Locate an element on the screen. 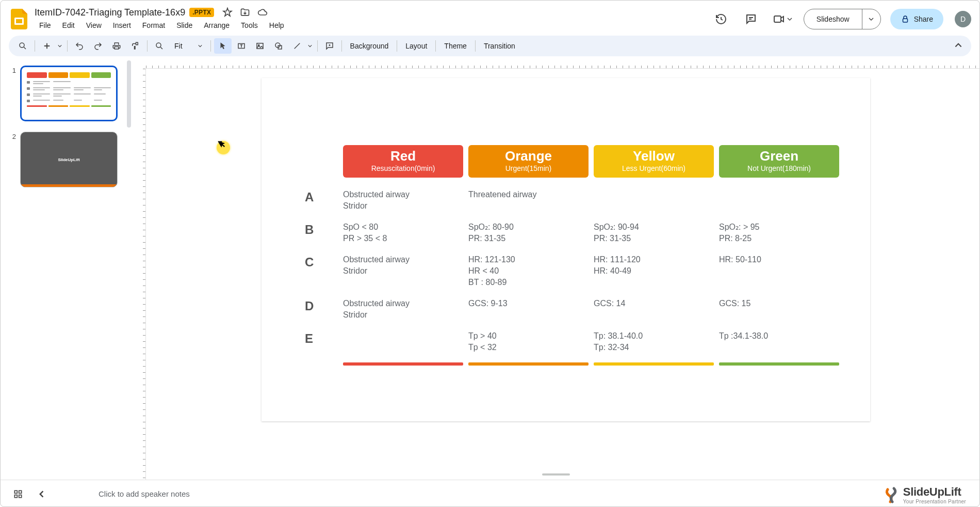 This screenshot has height=507, width=980. footer-bar-red is located at coordinates (403, 364).